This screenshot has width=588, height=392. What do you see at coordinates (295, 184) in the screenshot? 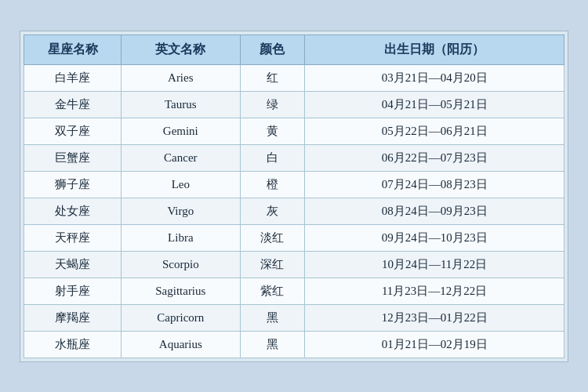
I see `table-row: 狮子座Leo橙07月24日—08月23日` at bounding box center [295, 184].